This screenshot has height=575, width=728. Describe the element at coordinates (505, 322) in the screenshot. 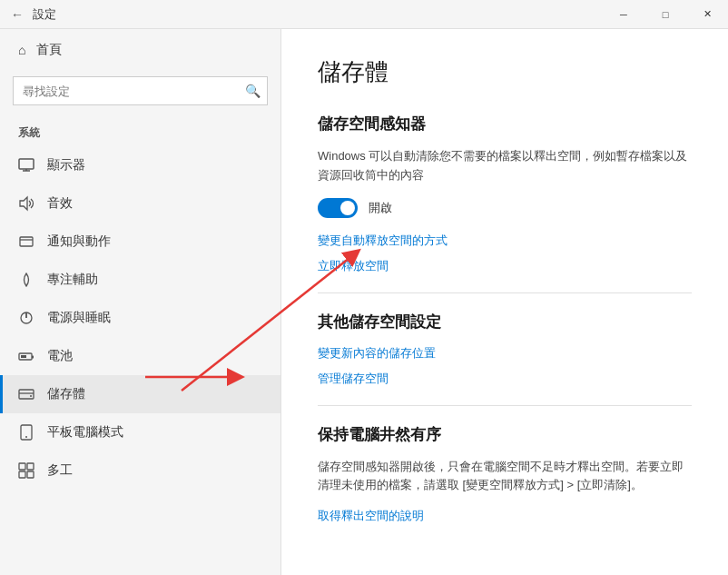

I see `other-settings-title: 其他儲存空間設定` at that location.